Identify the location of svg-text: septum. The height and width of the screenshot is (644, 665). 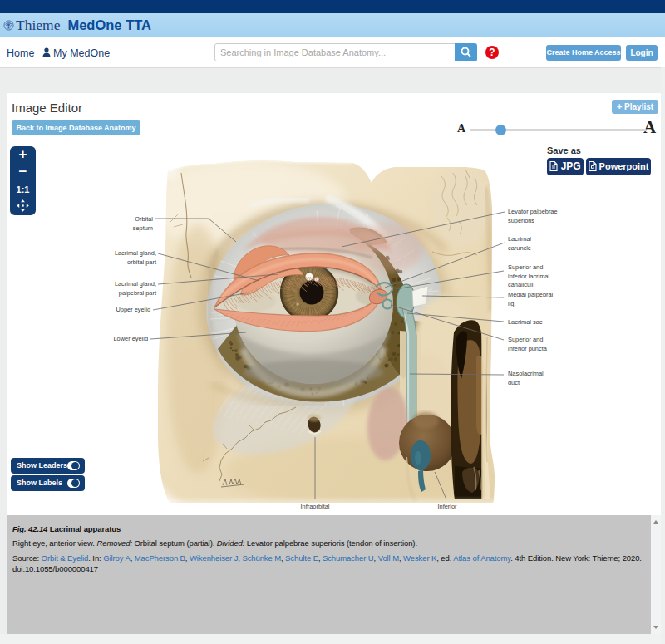
(143, 228).